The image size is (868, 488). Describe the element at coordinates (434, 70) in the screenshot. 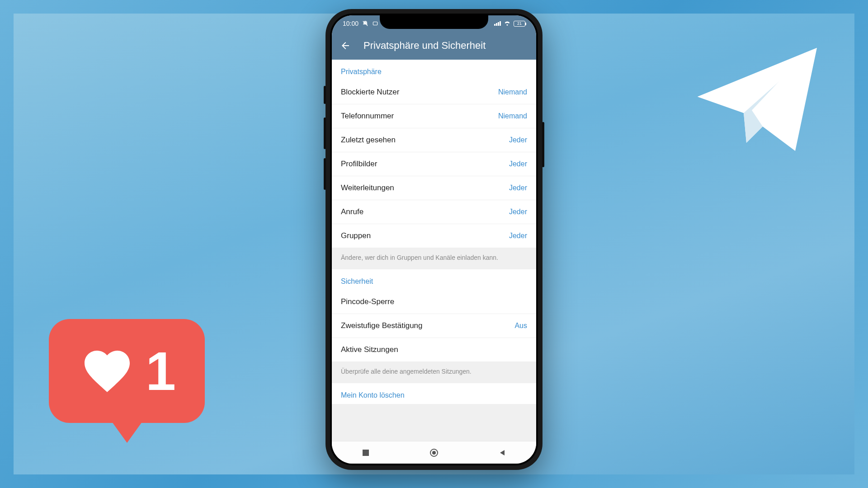

I see `privacy-section-title: Privatsphäre` at that location.